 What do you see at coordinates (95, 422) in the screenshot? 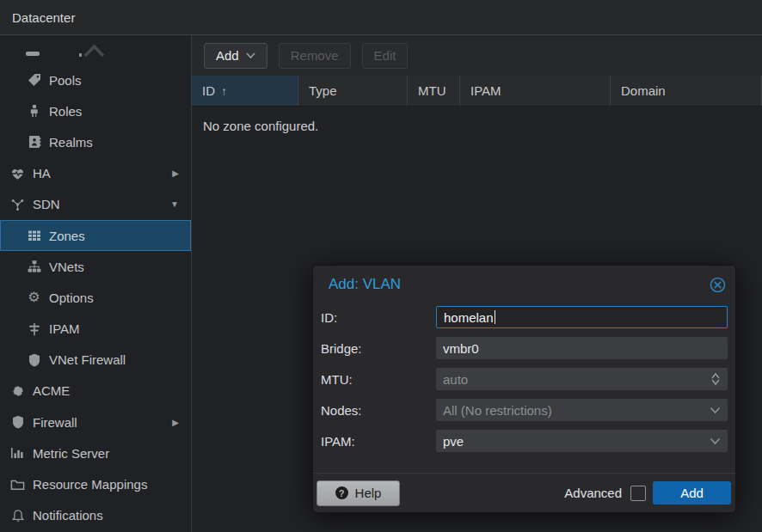
I see `sidebar-item-firewall: Firewall▶` at bounding box center [95, 422].